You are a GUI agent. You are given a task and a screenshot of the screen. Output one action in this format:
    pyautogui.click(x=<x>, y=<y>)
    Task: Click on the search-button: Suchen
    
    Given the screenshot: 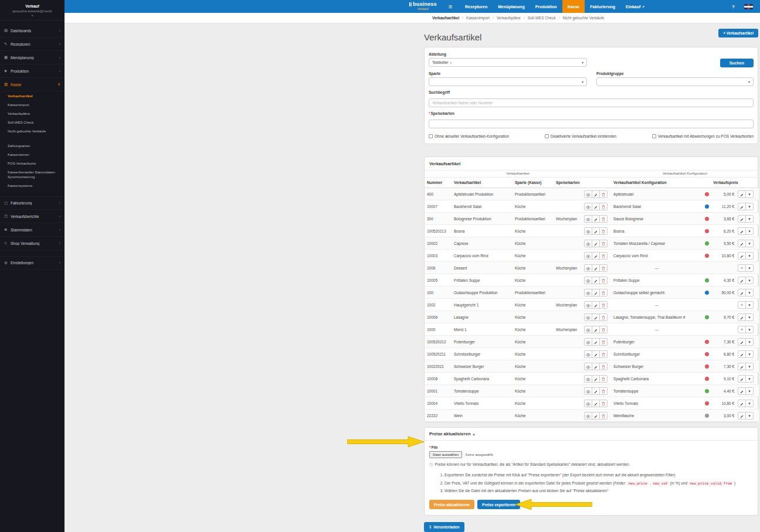 What is the action you would take?
    pyautogui.click(x=737, y=63)
    